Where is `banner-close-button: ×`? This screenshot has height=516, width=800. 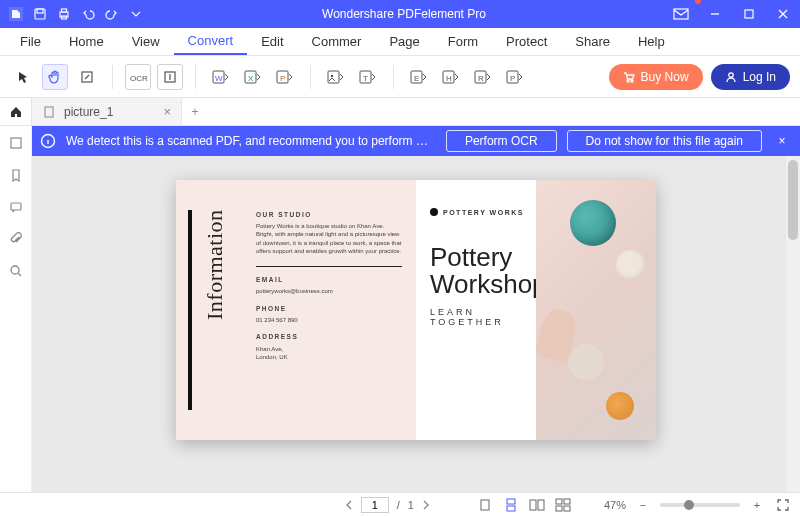
banner-close-button: × is located at coordinates (782, 141).